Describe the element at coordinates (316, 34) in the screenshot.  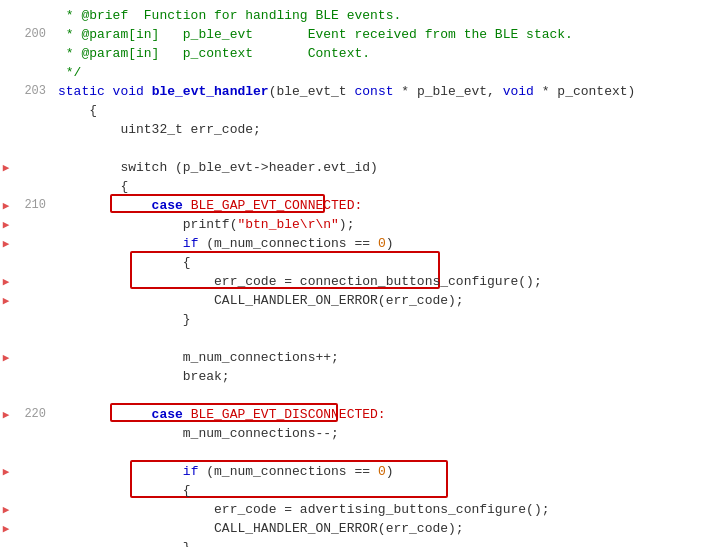
I see `token-comment: * @param[in] p_ble_evt Event received fr…` at that location.